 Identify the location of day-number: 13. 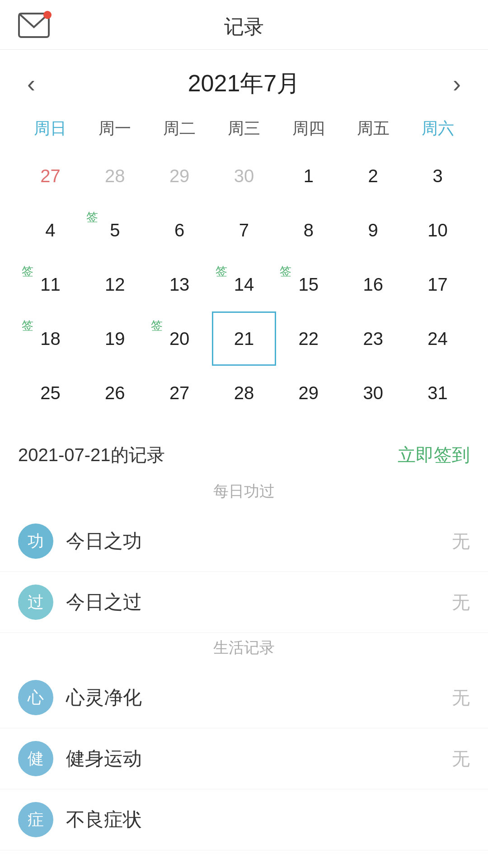
(180, 285).